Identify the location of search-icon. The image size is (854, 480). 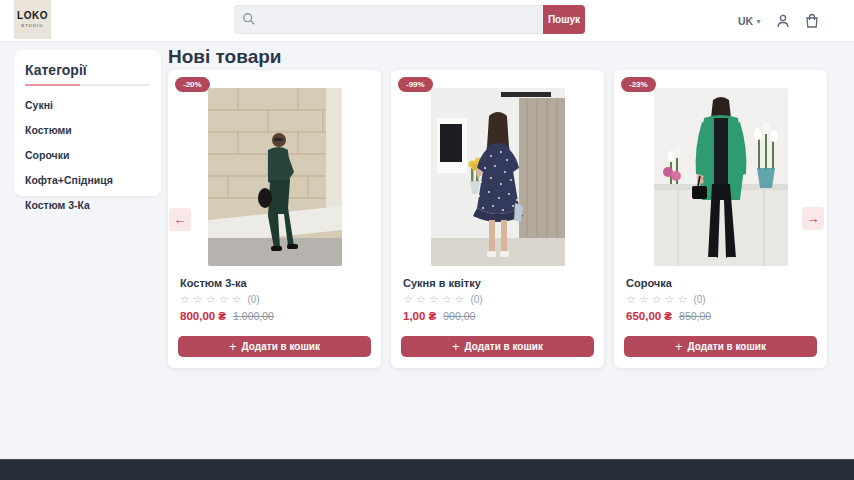
(249, 19).